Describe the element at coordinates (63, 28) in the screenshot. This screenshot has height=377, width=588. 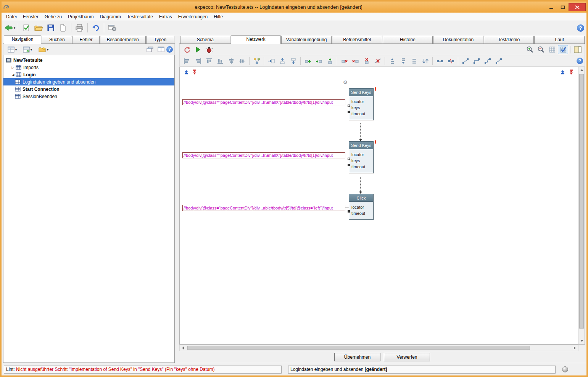
I see `new-document-button` at that location.